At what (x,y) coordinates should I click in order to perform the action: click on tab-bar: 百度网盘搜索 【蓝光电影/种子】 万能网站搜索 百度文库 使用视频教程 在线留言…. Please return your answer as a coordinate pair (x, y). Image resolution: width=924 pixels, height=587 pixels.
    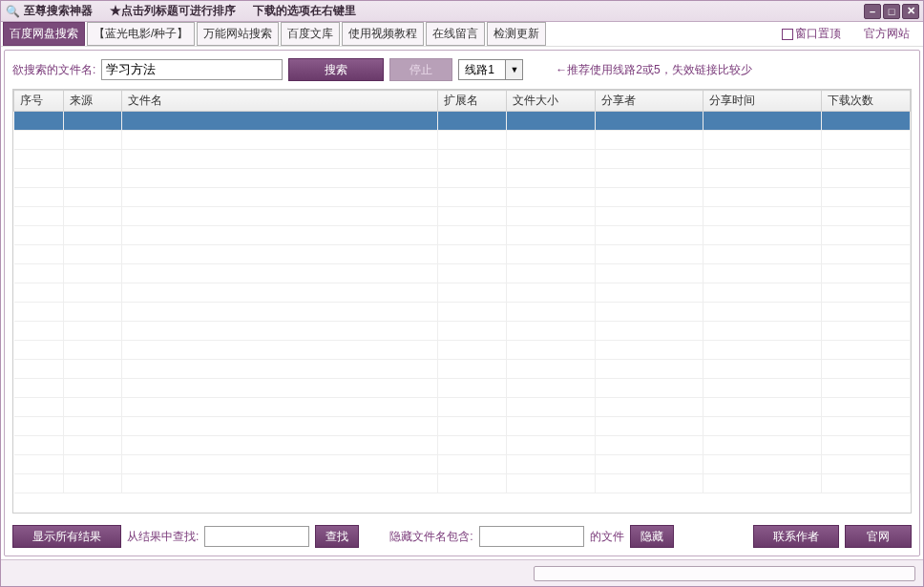
    Looking at the image, I should click on (462, 34).